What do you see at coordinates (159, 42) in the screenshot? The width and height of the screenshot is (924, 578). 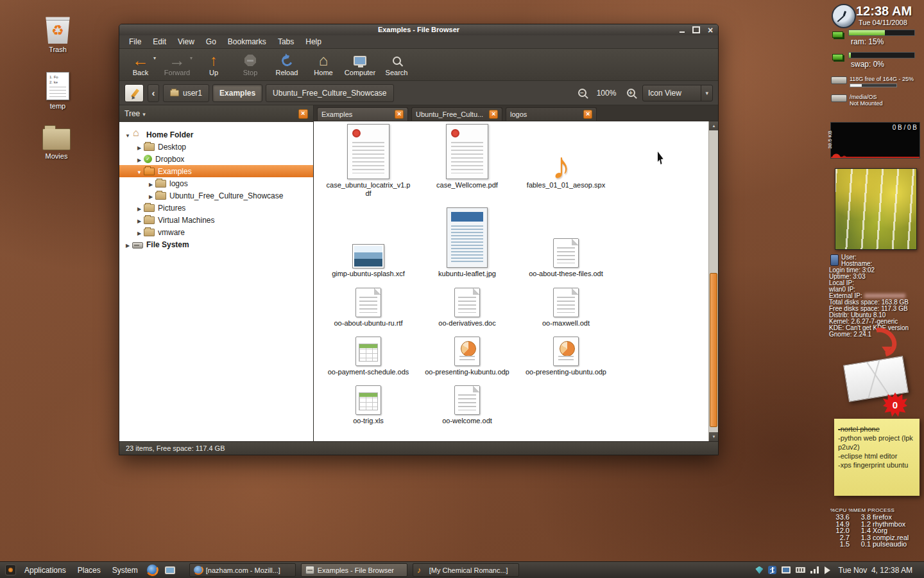 I see `menu-item: Edit` at bounding box center [159, 42].